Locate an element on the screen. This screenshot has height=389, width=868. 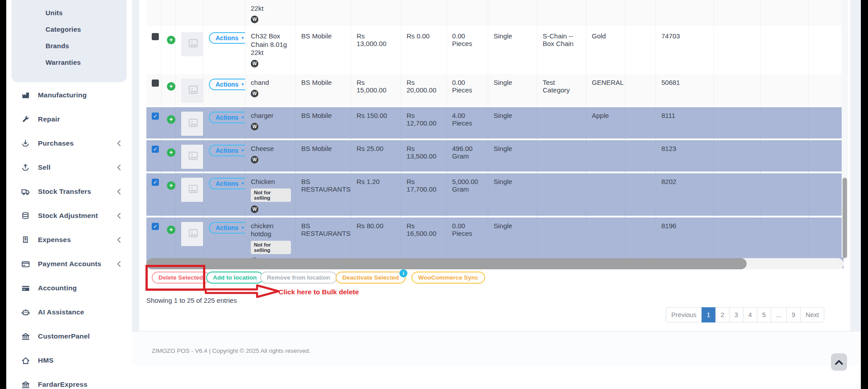
sidebar-item-ai-assistance: AI Assistance is located at coordinates (69, 312).